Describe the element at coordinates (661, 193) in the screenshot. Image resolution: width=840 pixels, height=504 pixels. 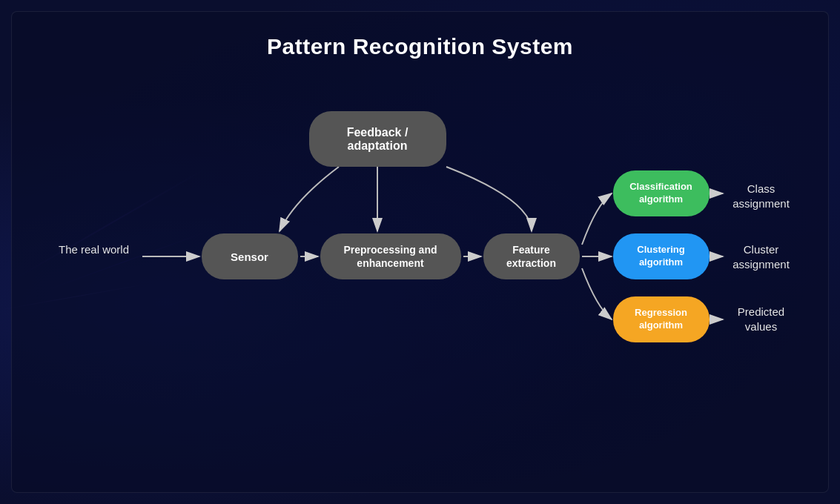
I see `classification-label: Classification algorithm` at that location.